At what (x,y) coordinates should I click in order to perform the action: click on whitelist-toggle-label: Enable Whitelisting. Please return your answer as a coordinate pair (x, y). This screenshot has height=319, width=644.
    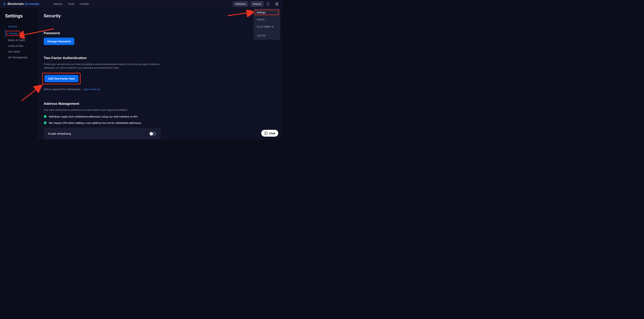
    Looking at the image, I should click on (60, 134).